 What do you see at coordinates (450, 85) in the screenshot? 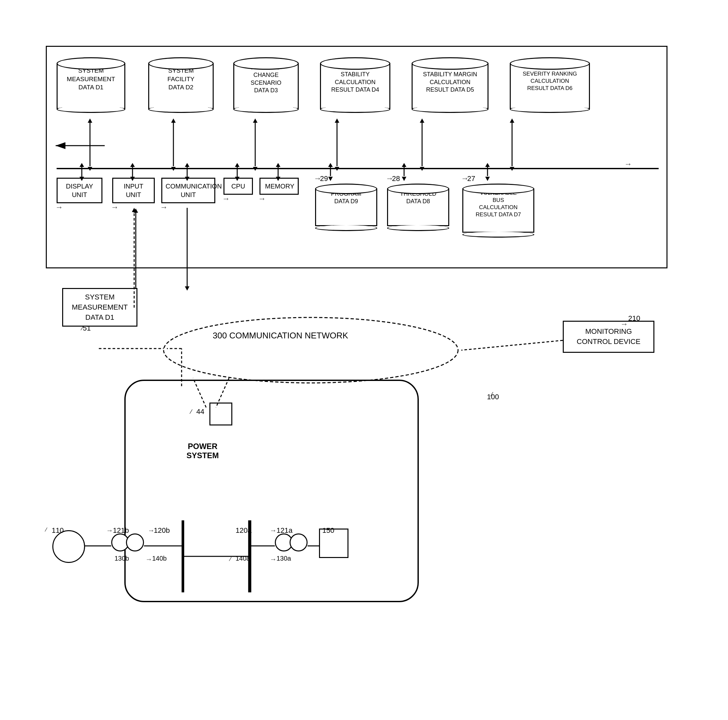
I see `cylinder-25: VOLTAGESTABILITY MARGINCALCULATIONRESULT…` at bounding box center [450, 85].